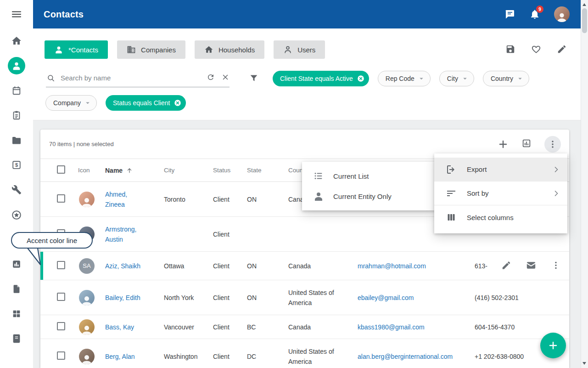  Describe the element at coordinates (120, 357) in the screenshot. I see `contact-name-link: Berg, Alan` at that location.